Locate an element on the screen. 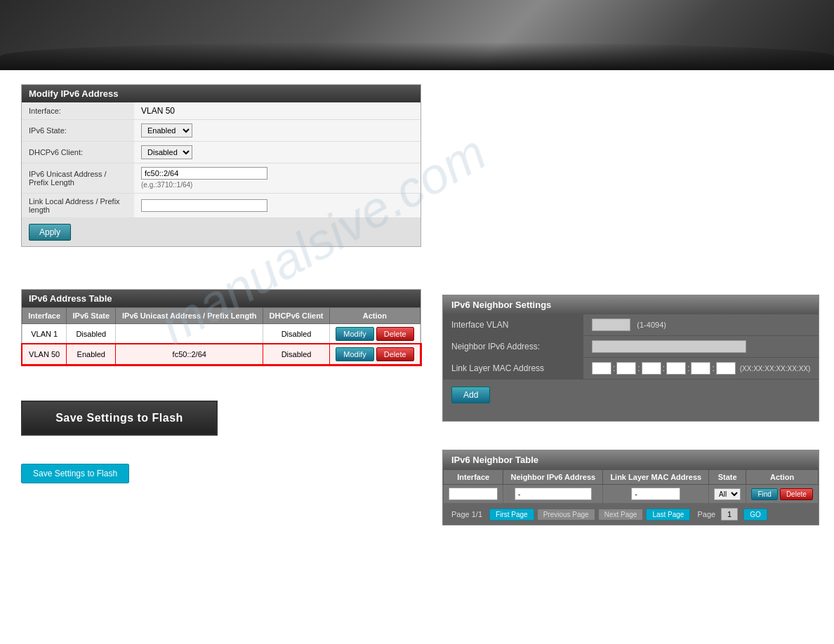 The image size is (834, 644). nt-col-action: Action is located at coordinates (782, 477).